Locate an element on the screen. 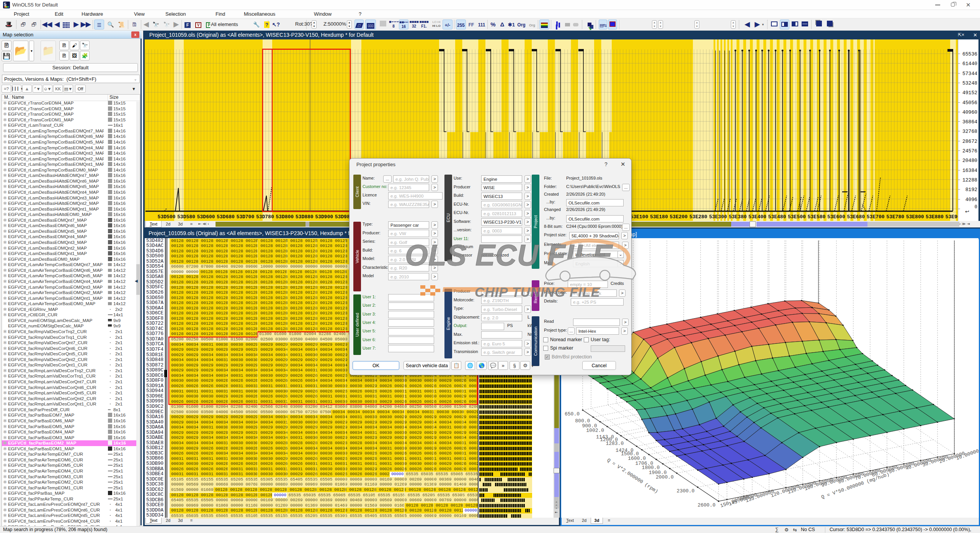  svg-text: 53D680 is located at coordinates (226, 217).